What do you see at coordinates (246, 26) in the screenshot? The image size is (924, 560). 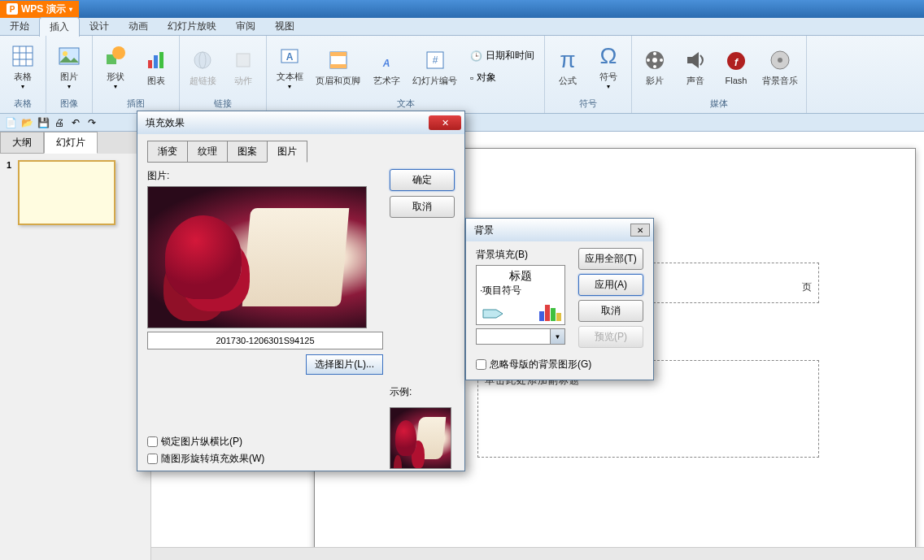 I see `menu-review: 审阅` at bounding box center [246, 26].